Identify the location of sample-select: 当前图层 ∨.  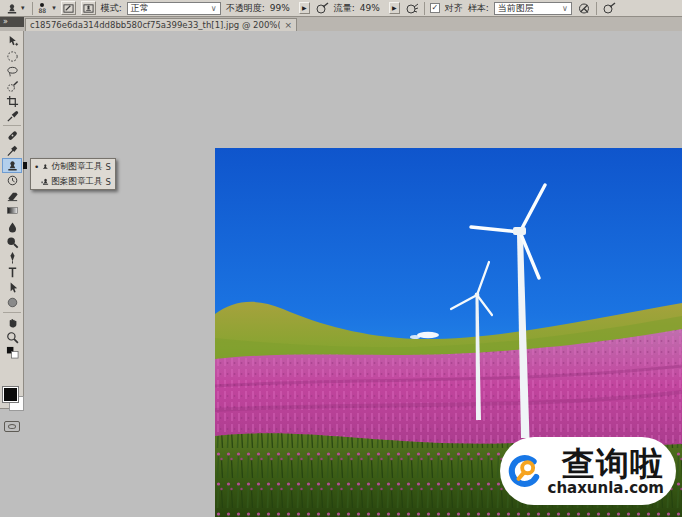
(533, 8).